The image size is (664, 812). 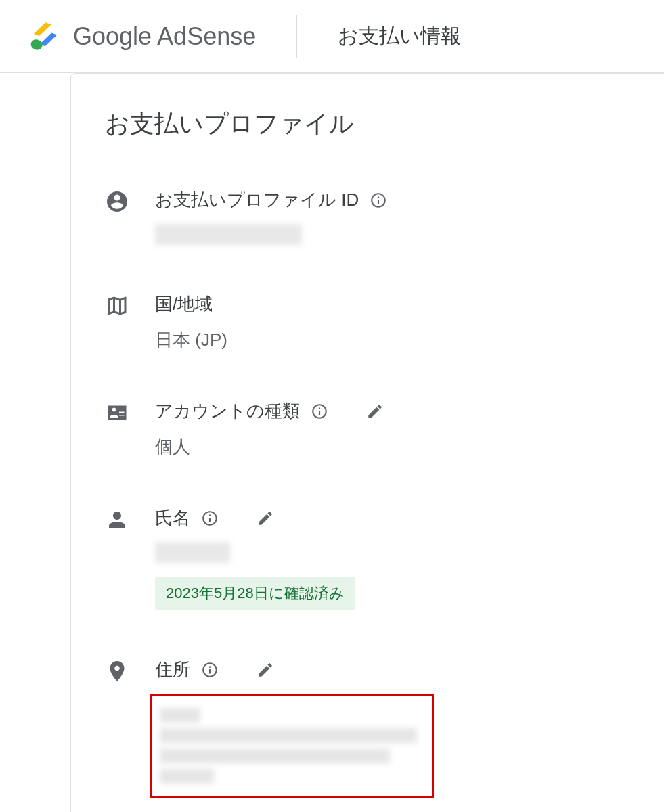 I want to click on person-circle-icon, so click(x=117, y=202).